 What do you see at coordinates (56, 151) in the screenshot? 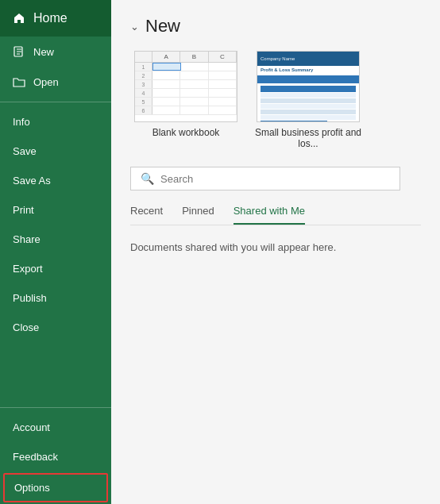
I see `sidebar-item-save: Save` at bounding box center [56, 151].